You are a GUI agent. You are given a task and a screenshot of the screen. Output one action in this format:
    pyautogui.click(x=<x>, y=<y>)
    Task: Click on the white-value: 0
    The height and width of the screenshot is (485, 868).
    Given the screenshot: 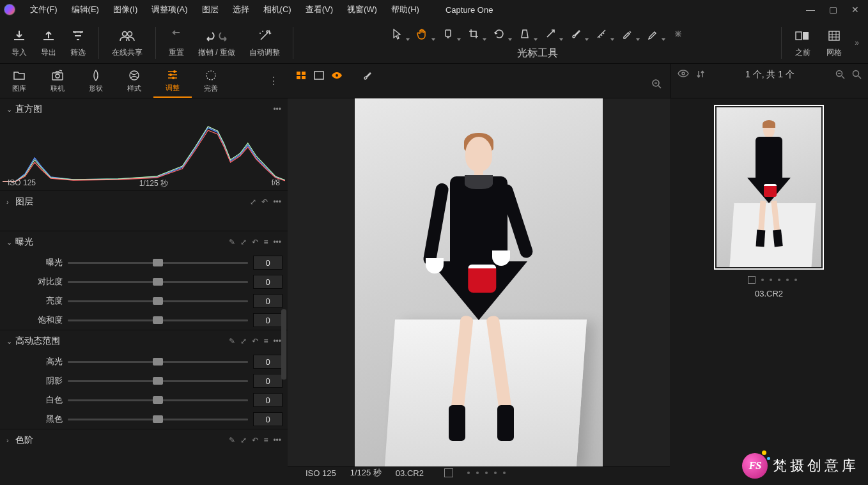 What is the action you would take?
    pyautogui.click(x=268, y=400)
    